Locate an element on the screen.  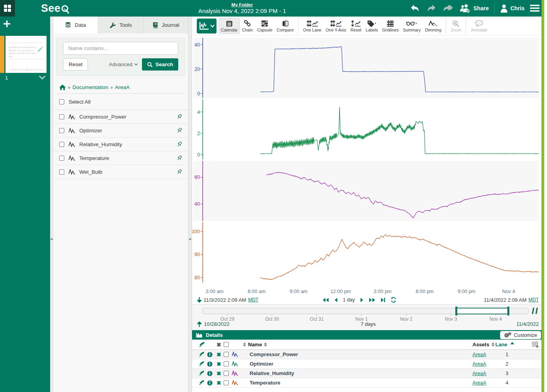
select-all-checkbox is located at coordinates (62, 102).